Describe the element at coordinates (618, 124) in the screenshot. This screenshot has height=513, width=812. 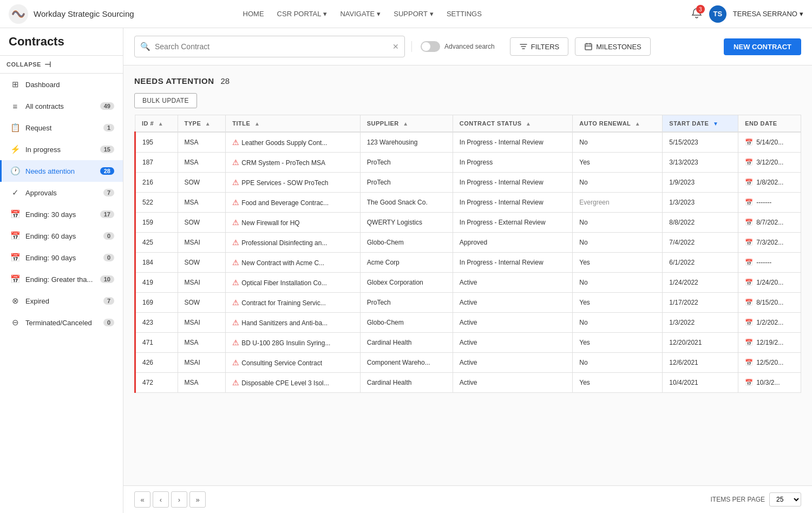
I see `col-auto-renewal: AUTO RENEWAL ▲` at that location.